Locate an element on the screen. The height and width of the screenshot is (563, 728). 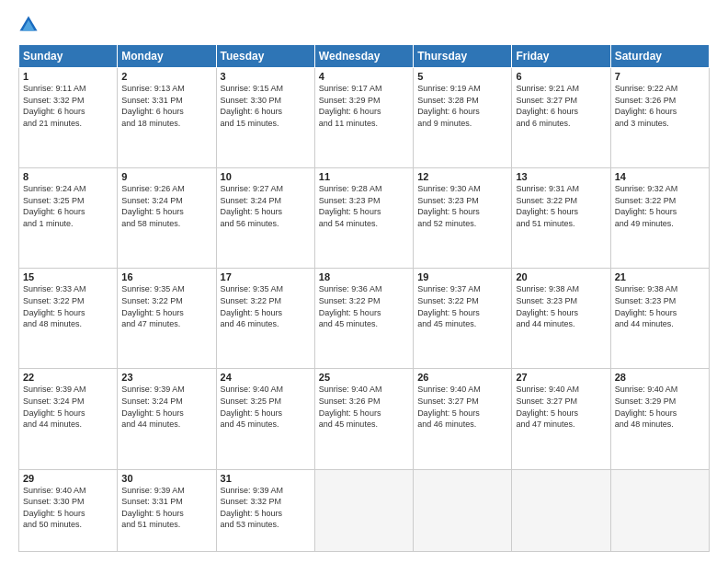
calendar-cell: 6Sunrise: 9:21 AM Sunset: 3:27 PM Daylig… is located at coordinates (561, 118).